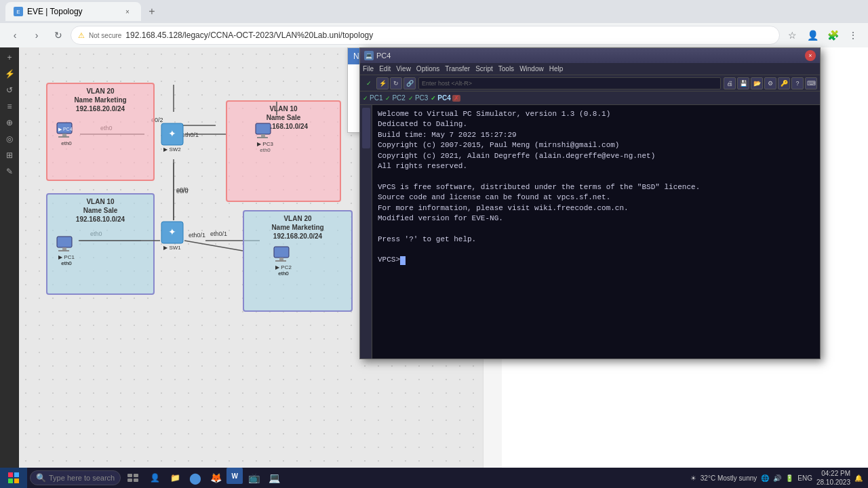 The image size is (868, 488). What do you see at coordinates (368, 69) in the screenshot?
I see `menu-file: File` at bounding box center [368, 69].